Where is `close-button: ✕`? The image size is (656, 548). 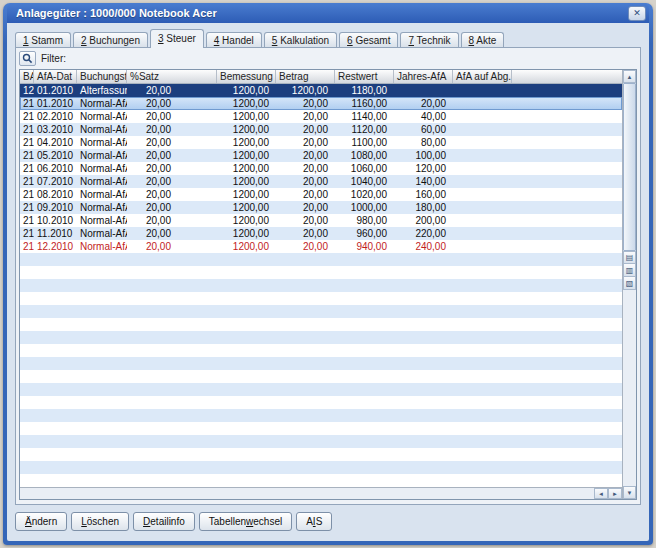
close-button: ✕ is located at coordinates (637, 14).